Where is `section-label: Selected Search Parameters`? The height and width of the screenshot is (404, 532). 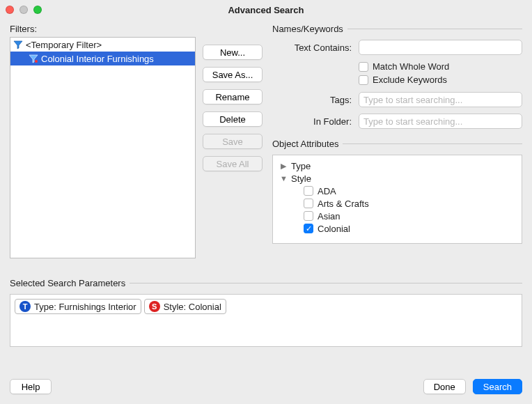
section-label: Selected Search Parameters is located at coordinates (68, 283).